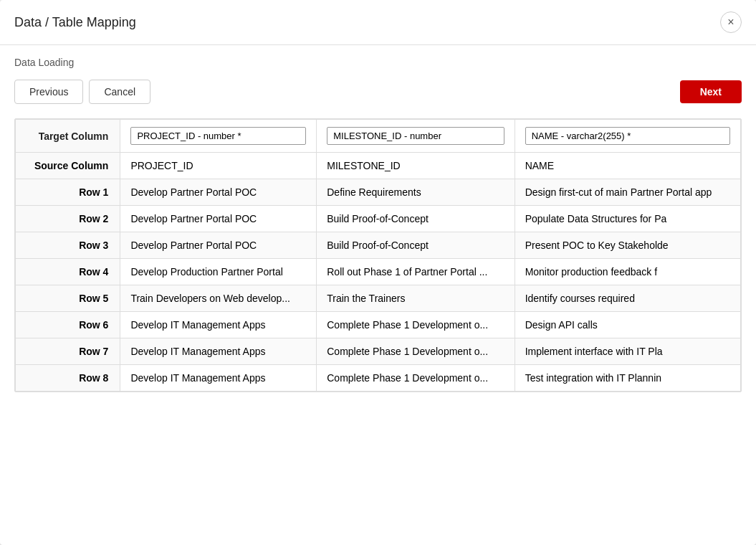  I want to click on row-1-col-1: Develop Partner Portal POC, so click(219, 192).